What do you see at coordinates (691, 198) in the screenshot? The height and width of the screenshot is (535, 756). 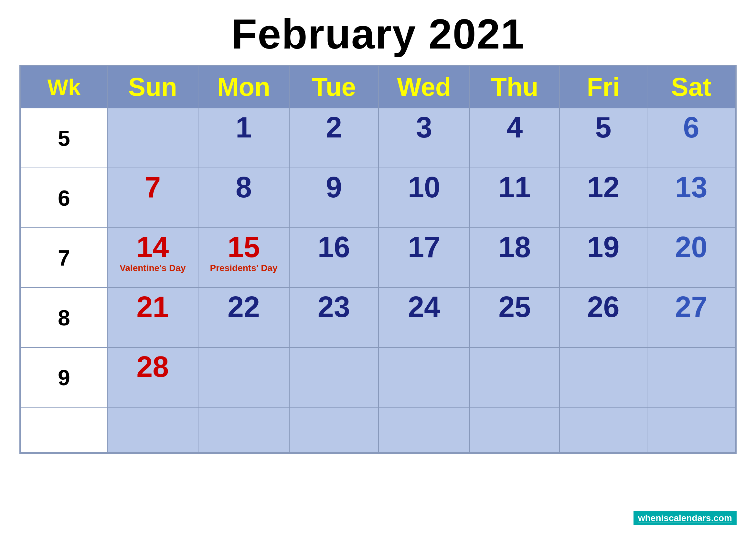 I see `day-cell: 13` at bounding box center [691, 198].